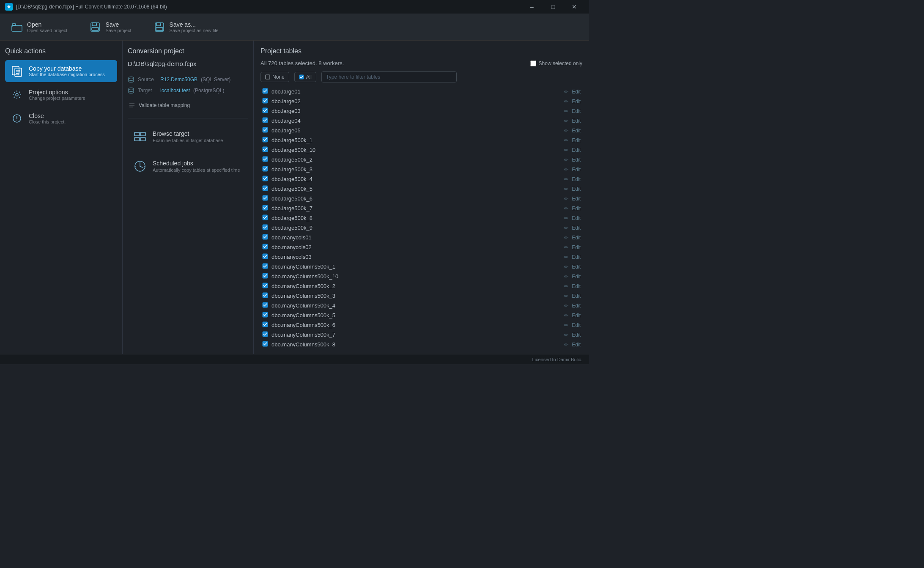 Image resolution: width=924 pixels, height=568 pixels. I want to click on table-name: dbo.manyColumns500k_10, so click(416, 277).